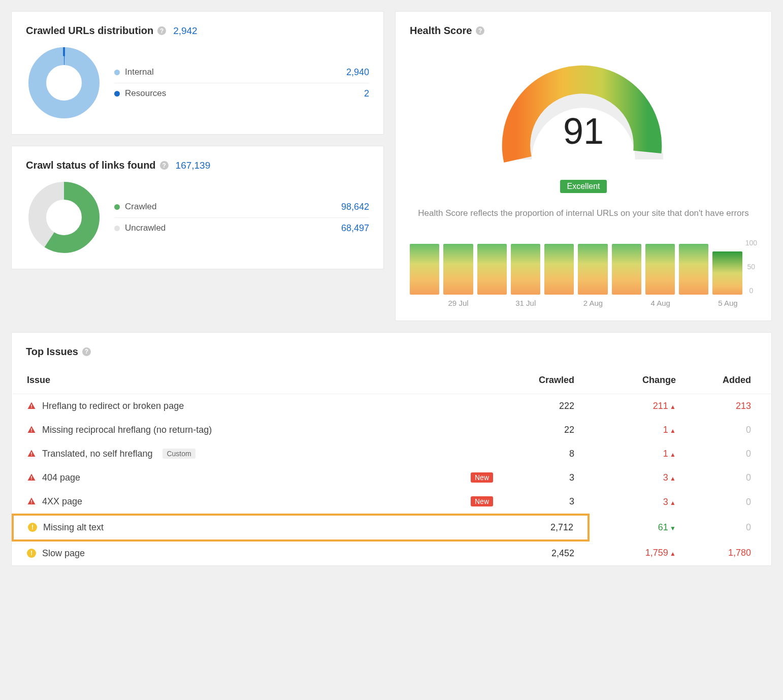  What do you see at coordinates (260, 380) in the screenshot?
I see `col-issue: Issue` at bounding box center [260, 380].